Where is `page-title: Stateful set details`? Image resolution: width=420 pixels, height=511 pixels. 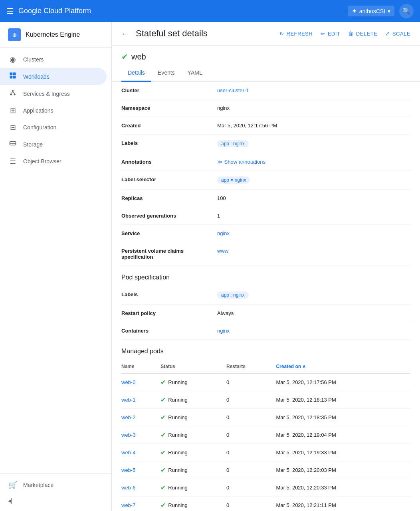 page-title: Stateful set details is located at coordinates (204, 34).